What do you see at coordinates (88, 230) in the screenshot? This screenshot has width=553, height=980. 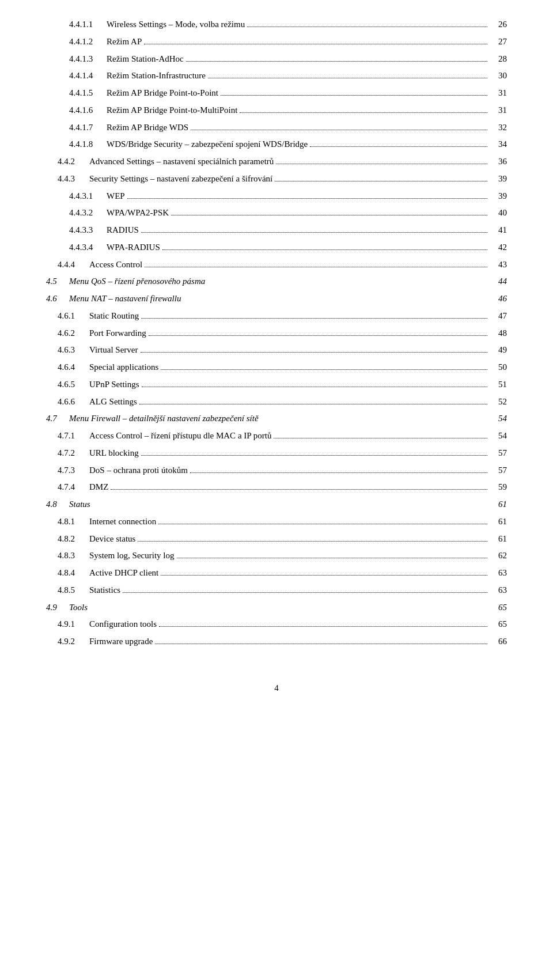 I see `toc-number: 4.4.3.3` at bounding box center [88, 230].